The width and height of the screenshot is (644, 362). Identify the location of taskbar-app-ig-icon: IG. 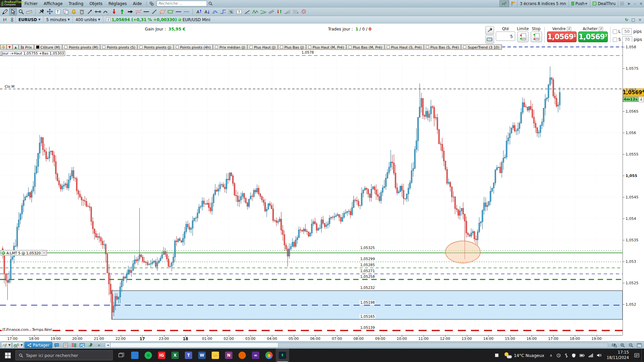
(162, 355).